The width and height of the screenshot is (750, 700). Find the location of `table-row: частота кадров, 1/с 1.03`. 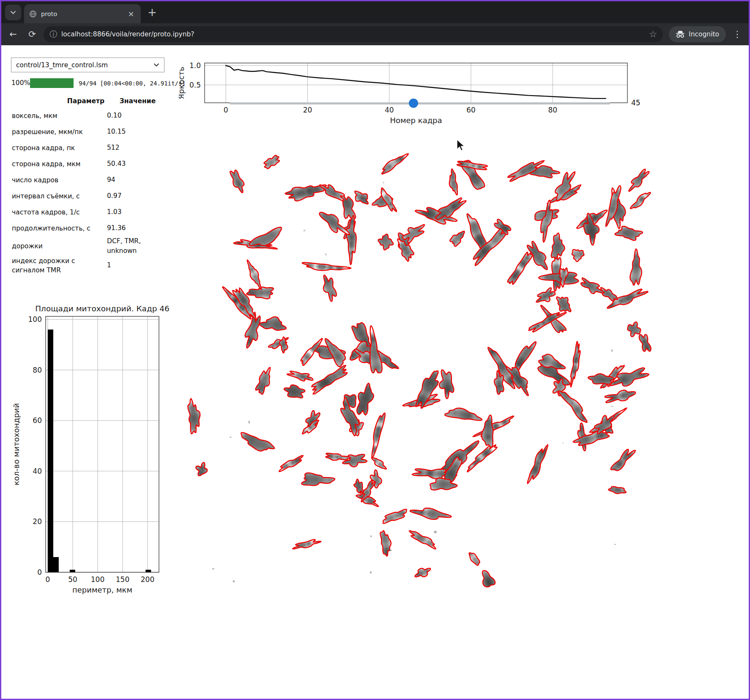

table-row: частота кадров, 1/с 1.03 is located at coordinates (92, 212).